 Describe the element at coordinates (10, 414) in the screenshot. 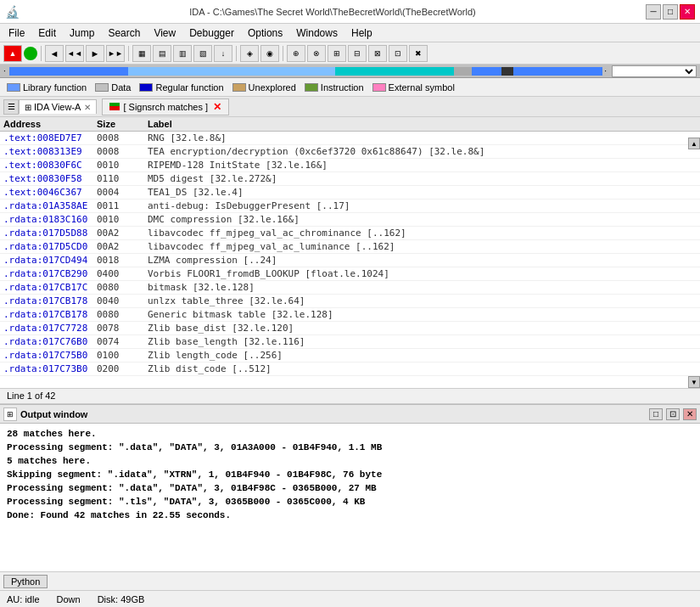

I see `output-icon: ⊞` at that location.